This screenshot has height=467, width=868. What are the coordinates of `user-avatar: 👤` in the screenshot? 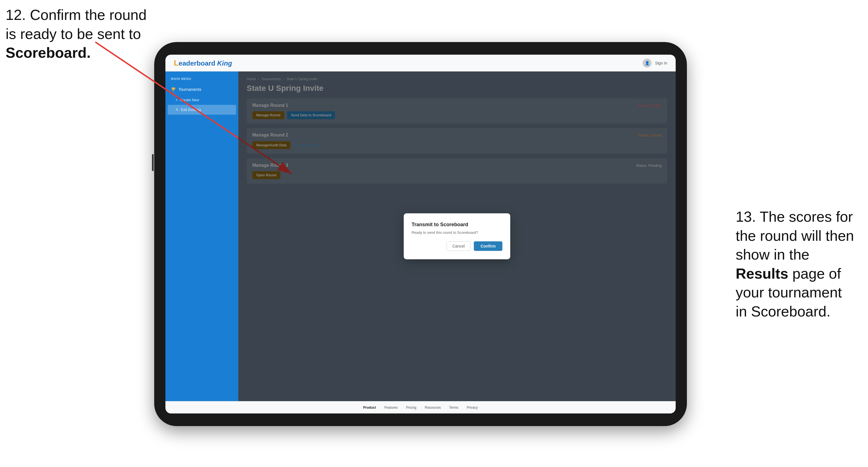 It's located at (647, 63).